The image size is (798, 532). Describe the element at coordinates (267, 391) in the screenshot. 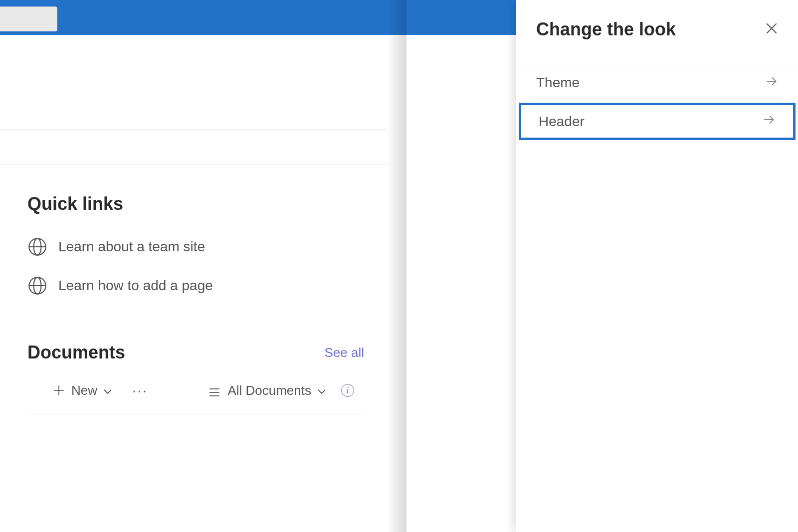

I see `view-selector: All Documents` at that location.